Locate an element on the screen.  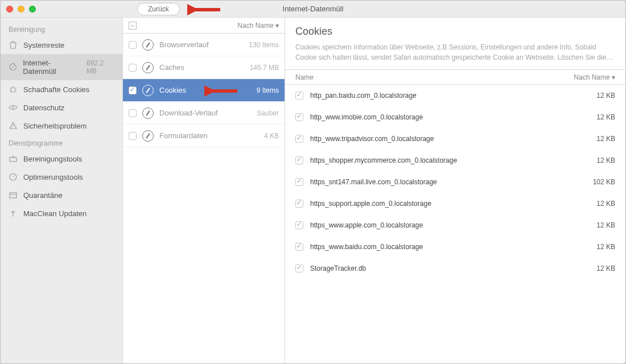
bug-icon is located at coordinates (13, 89).